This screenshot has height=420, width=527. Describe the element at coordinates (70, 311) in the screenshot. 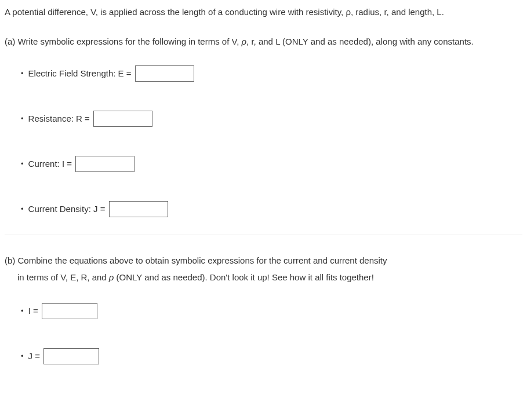

I see `current-b-input` at that location.